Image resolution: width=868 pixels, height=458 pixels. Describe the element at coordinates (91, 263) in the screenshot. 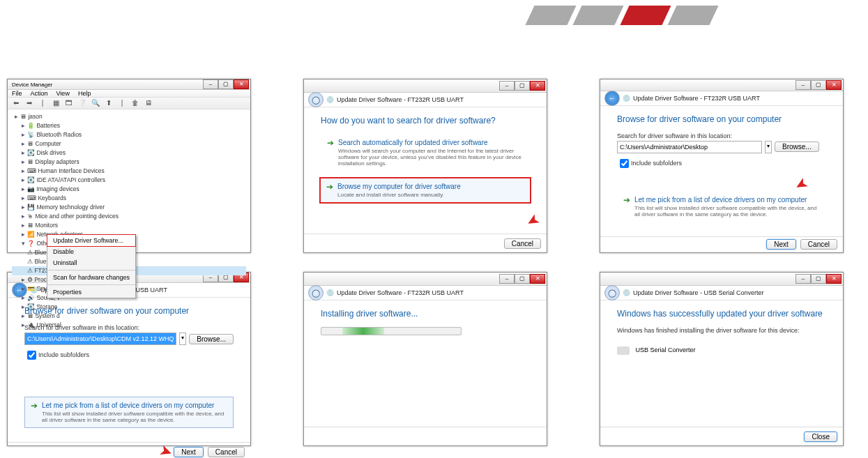

I see `ctx-uninstall: Uninstall` at that location.